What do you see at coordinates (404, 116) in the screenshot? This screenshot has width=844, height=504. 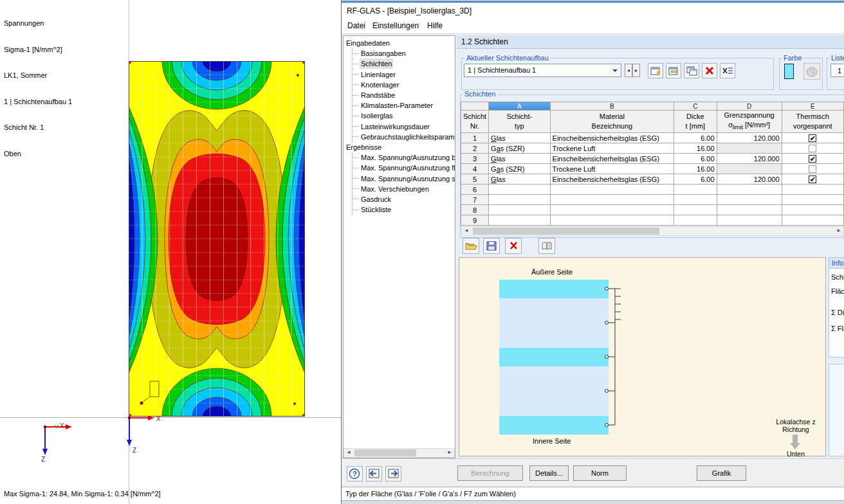 I see `tree-item: Isolierglas` at bounding box center [404, 116].